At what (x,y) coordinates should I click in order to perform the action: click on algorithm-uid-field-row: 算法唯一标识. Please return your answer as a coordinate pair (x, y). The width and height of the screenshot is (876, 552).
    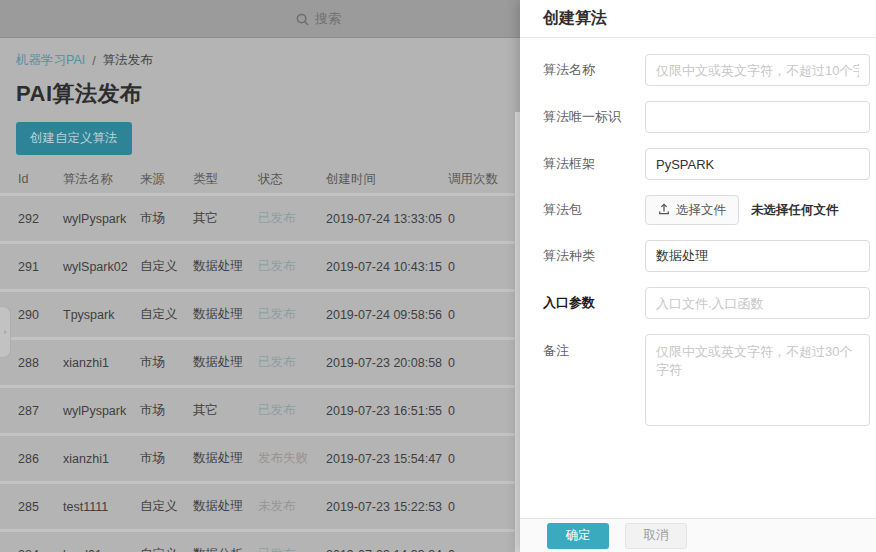
    Looking at the image, I should click on (706, 117).